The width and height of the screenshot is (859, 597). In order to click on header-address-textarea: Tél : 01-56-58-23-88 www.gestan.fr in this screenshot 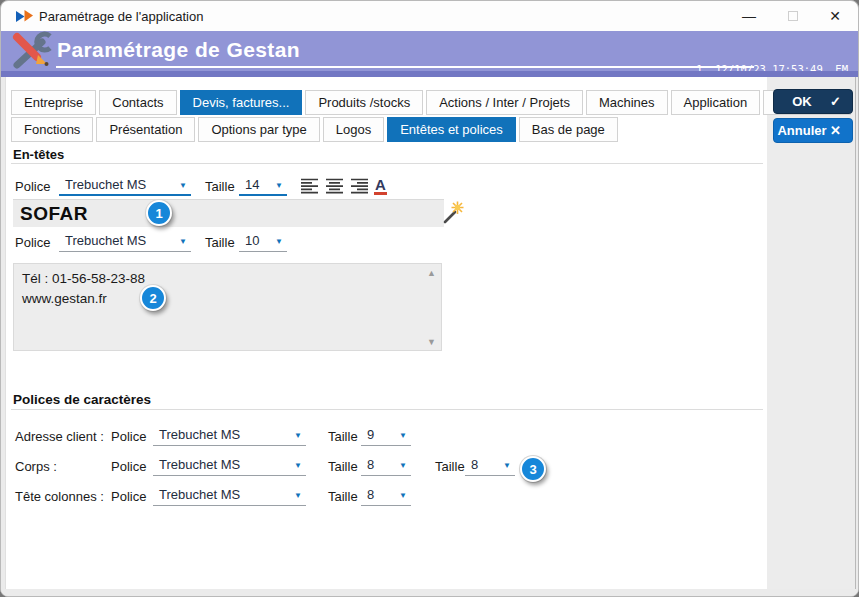, I will do `click(228, 307)`.